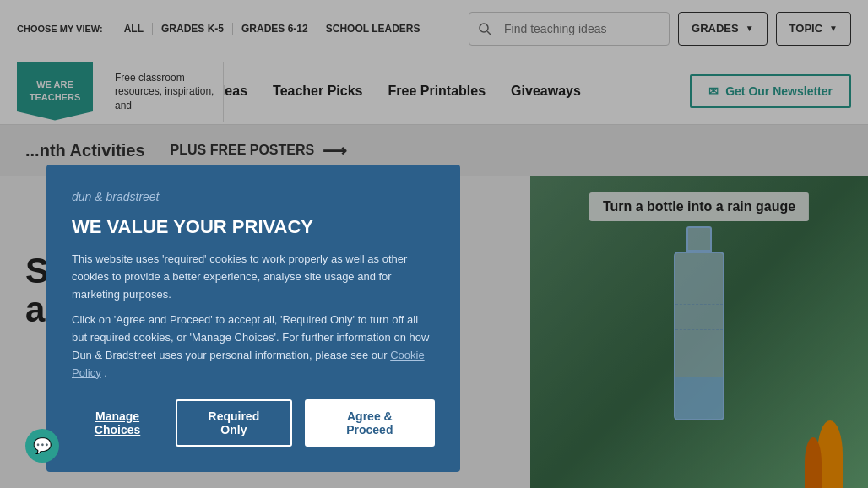 Image resolution: width=868 pixels, height=488 pixels. What do you see at coordinates (253, 346) in the screenshot?
I see `modal-body-2: Click on 'Agree and Proceed' to accept a…` at bounding box center [253, 346].